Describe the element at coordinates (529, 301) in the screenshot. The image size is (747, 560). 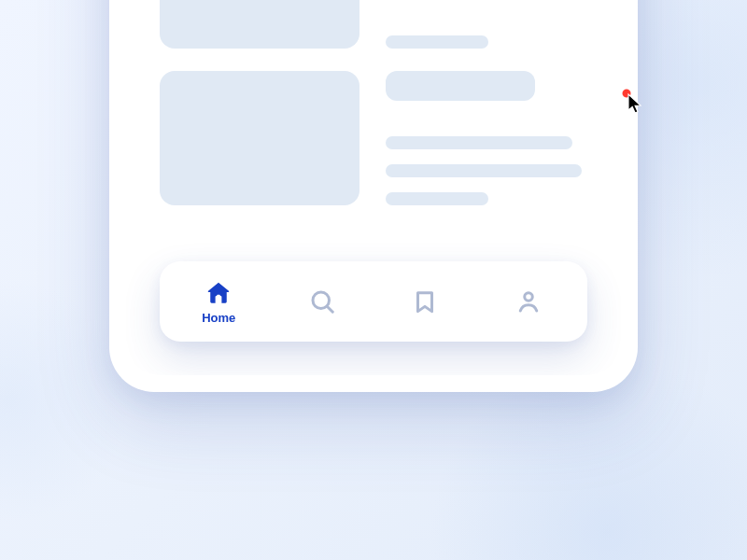
I see `nav-item-profile: Profile` at that location.